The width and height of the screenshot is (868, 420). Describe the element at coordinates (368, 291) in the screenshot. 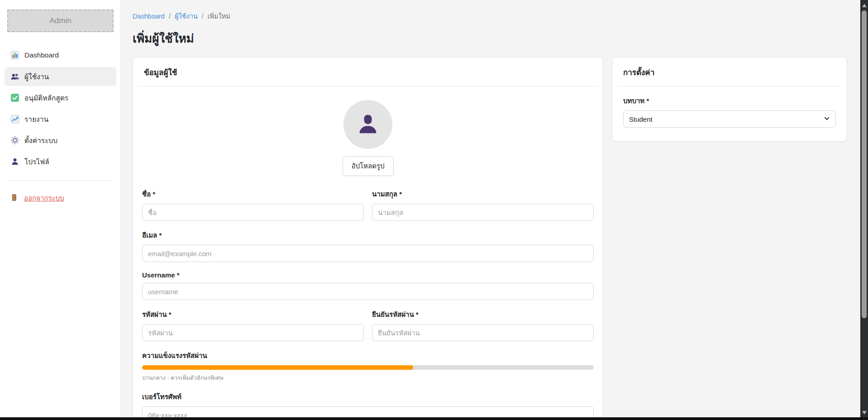

I see `username-input` at that location.